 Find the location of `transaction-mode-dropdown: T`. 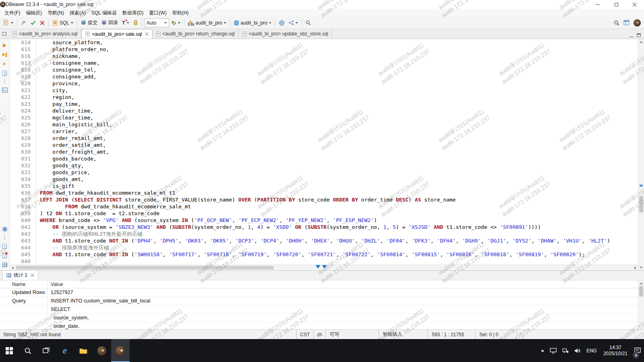

transaction-mode-dropdown: T is located at coordinates (126, 23).